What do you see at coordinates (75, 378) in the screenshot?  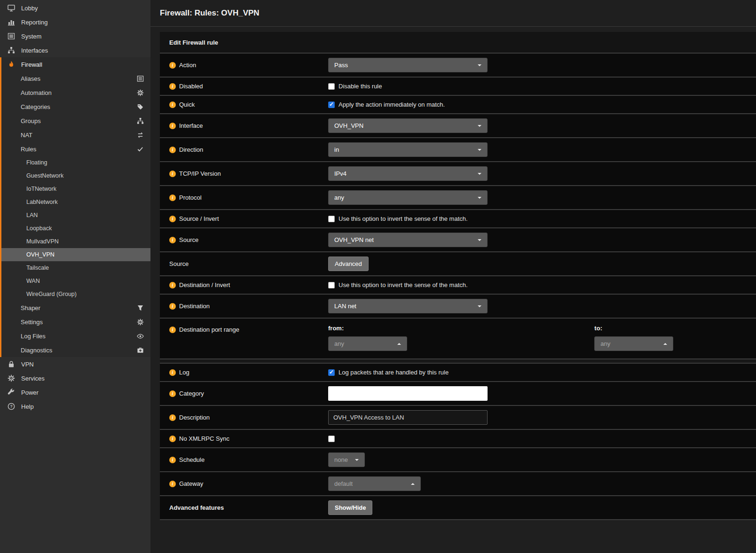 I see `sidebar-item-services: Services` at bounding box center [75, 378].